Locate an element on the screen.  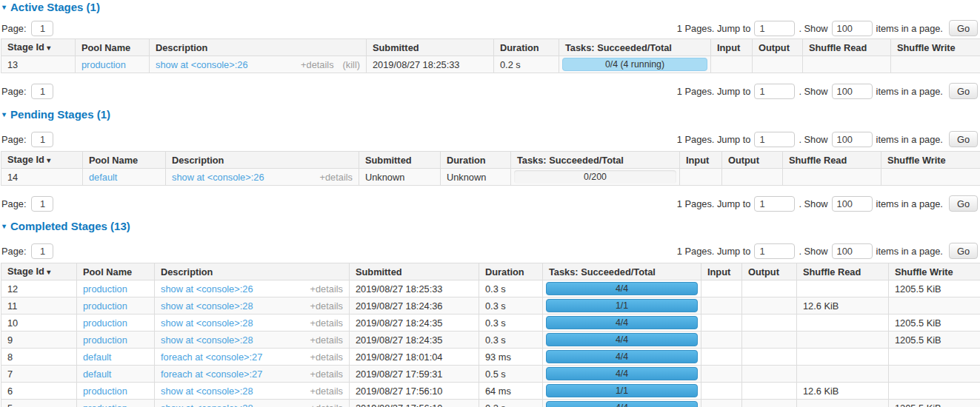
active-stages-heading: ▾ Active Stages (1) is located at coordinates (491, 7).